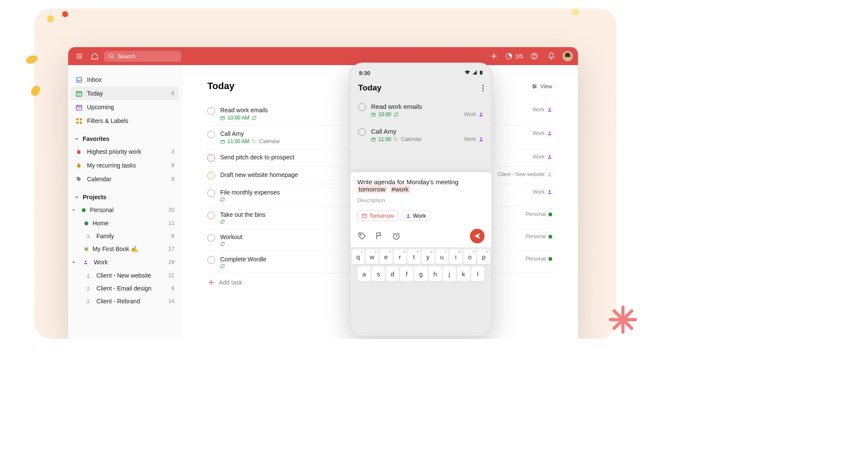  Describe the element at coordinates (534, 56) in the screenshot. I see `help-button` at that location.